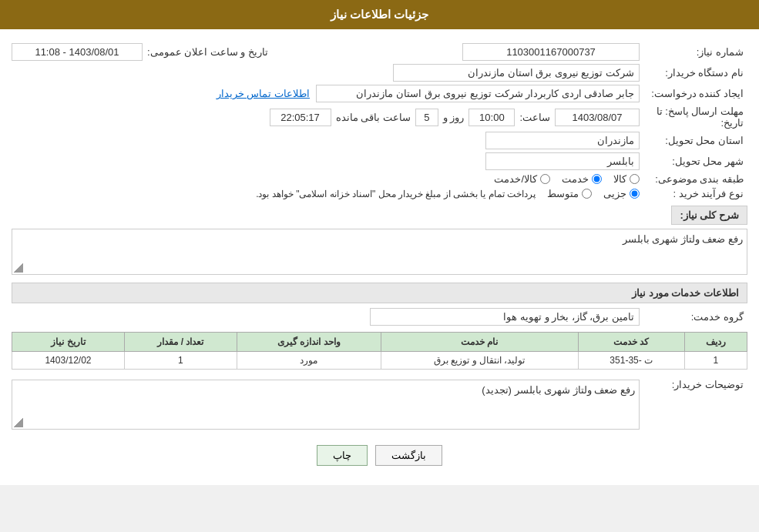  What do you see at coordinates (587, 194) in the screenshot?
I see `radio-motevasset-input` at bounding box center [587, 194].